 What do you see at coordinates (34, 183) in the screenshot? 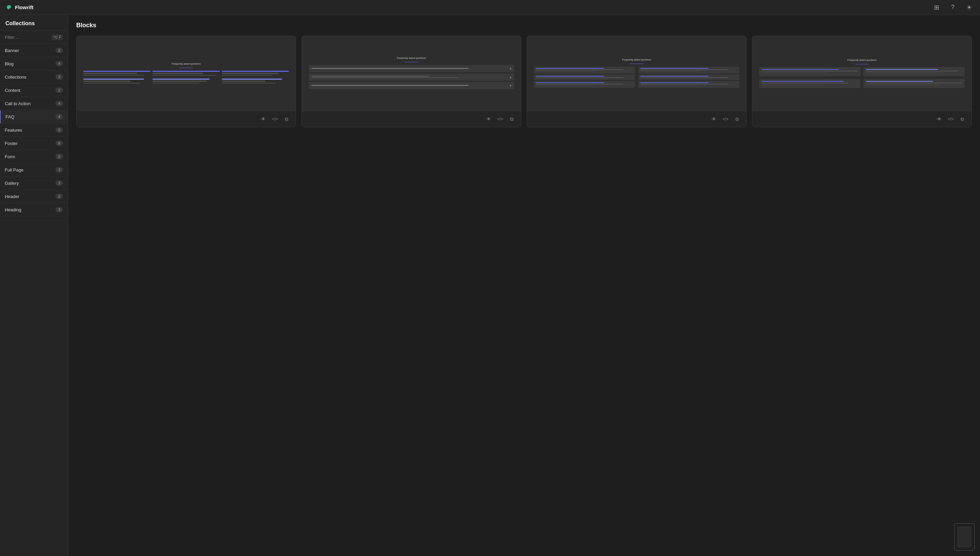
I see `sidebar-item-gallery: Gallery 3` at bounding box center [34, 183].